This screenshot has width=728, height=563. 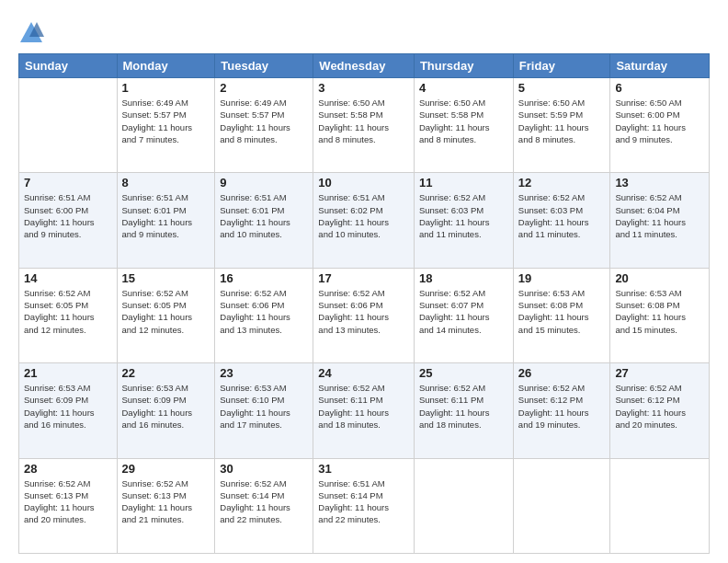 I want to click on calendar-cell: 2Sunrise: 6:49 AM Sunset: 5:57 PM Daylig…, so click(x=265, y=125).